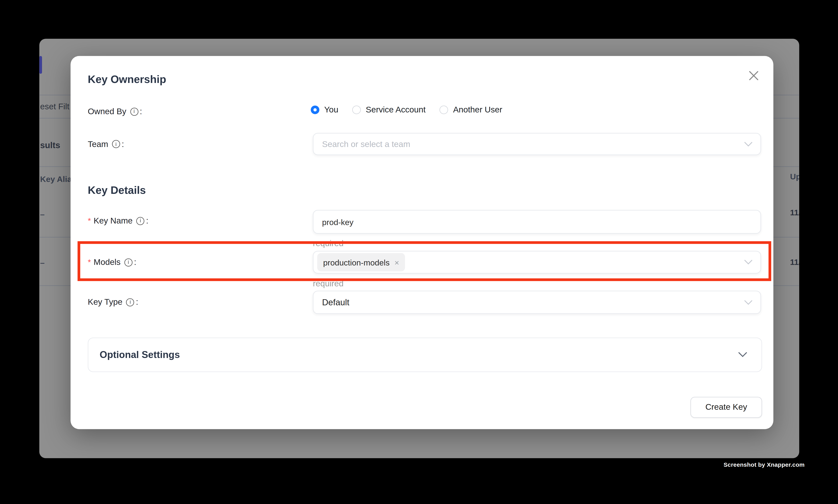  I want to click on modal-title: Key Ownership, so click(127, 79).